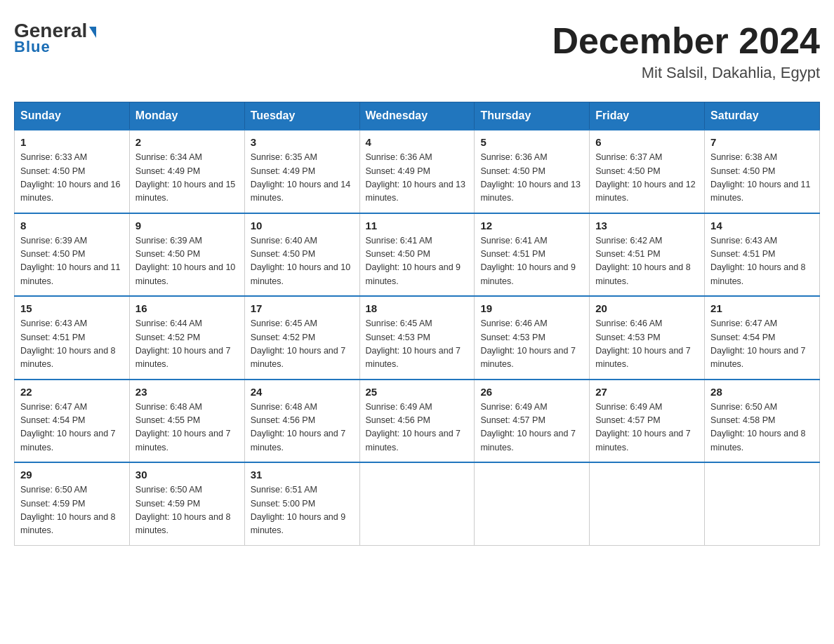 Image resolution: width=834 pixels, height=644 pixels. What do you see at coordinates (417, 171) in the screenshot?
I see `week-row-1: 1 Sunrise: 6:33 AMSunset: 4:50 PMDayligh…` at bounding box center [417, 171].